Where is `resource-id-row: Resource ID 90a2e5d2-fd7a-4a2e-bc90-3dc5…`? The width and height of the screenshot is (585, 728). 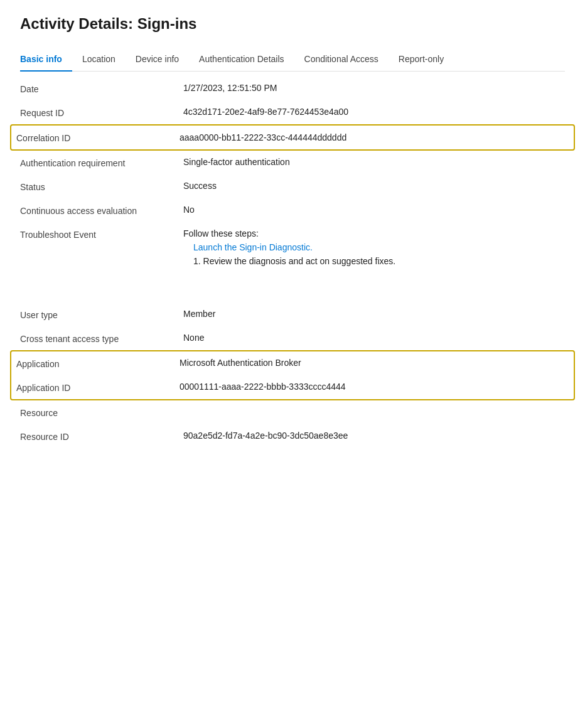 resource-id-row: Resource ID 90a2e5d2-fd7a-4a2e-bc90-3dc5… is located at coordinates (292, 436).